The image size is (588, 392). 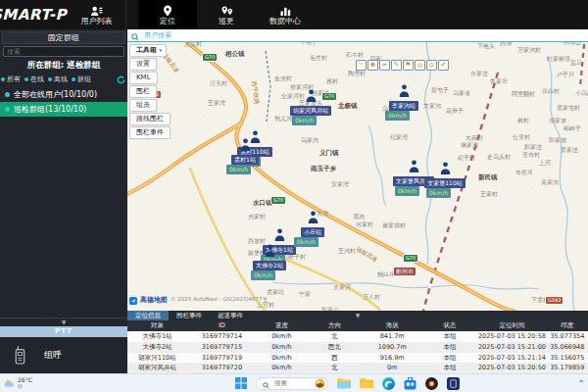 I want to click on user-marker: 孟村1站0km/h, so click(x=245, y=155).